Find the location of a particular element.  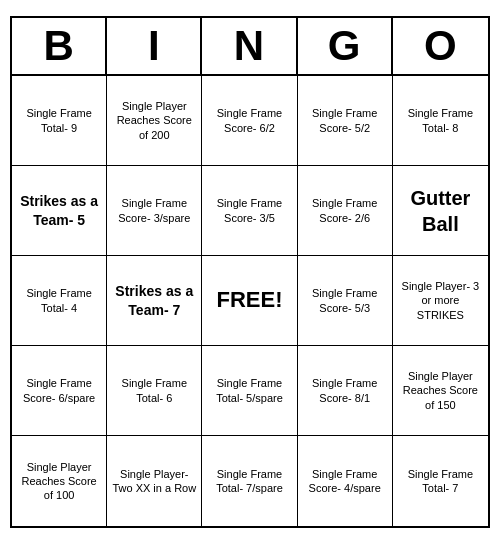

bingo-cell: Single Player Reaches Score of 100 is located at coordinates (60, 481).